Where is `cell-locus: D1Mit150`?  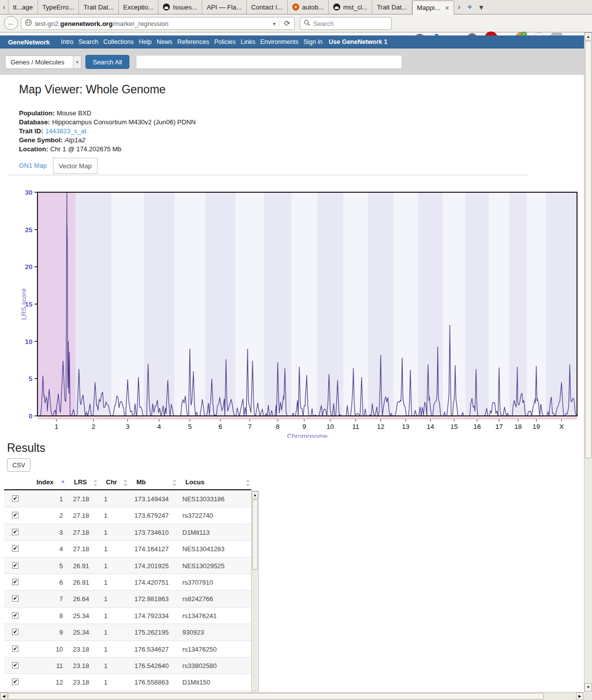
cell-locus: D1Mit150 is located at coordinates (196, 682).